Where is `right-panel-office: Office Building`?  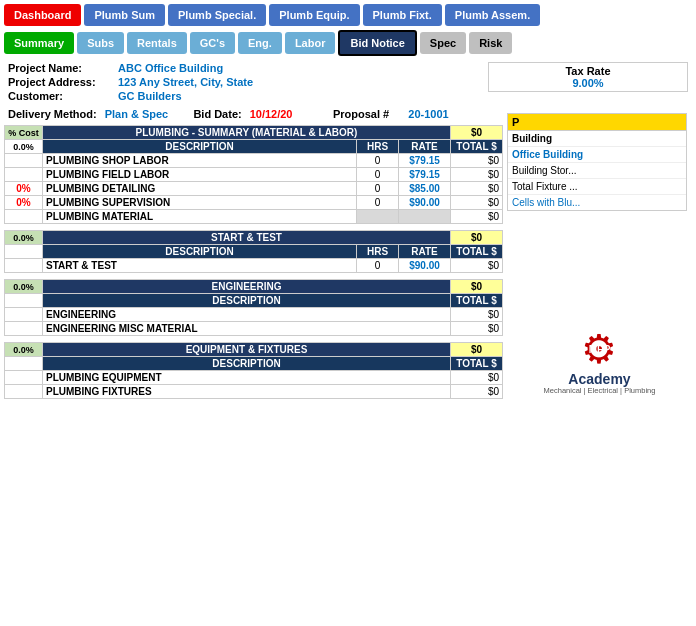 right-panel-office: Office Building is located at coordinates (597, 155).